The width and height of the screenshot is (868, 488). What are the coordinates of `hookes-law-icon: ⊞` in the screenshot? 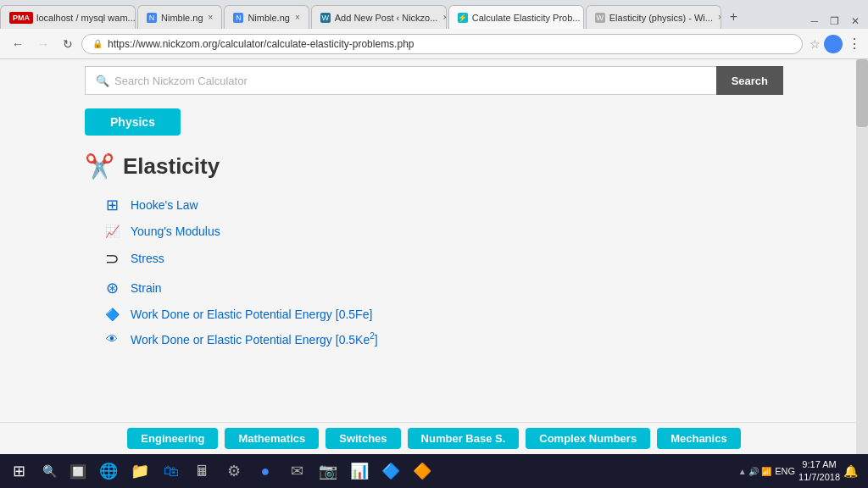 It's located at (112, 205).